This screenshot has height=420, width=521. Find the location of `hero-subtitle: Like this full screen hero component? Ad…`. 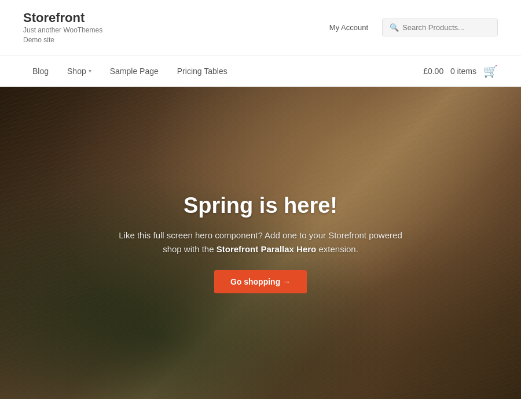

hero-subtitle: Like this full screen hero component? Ad… is located at coordinates (260, 242).